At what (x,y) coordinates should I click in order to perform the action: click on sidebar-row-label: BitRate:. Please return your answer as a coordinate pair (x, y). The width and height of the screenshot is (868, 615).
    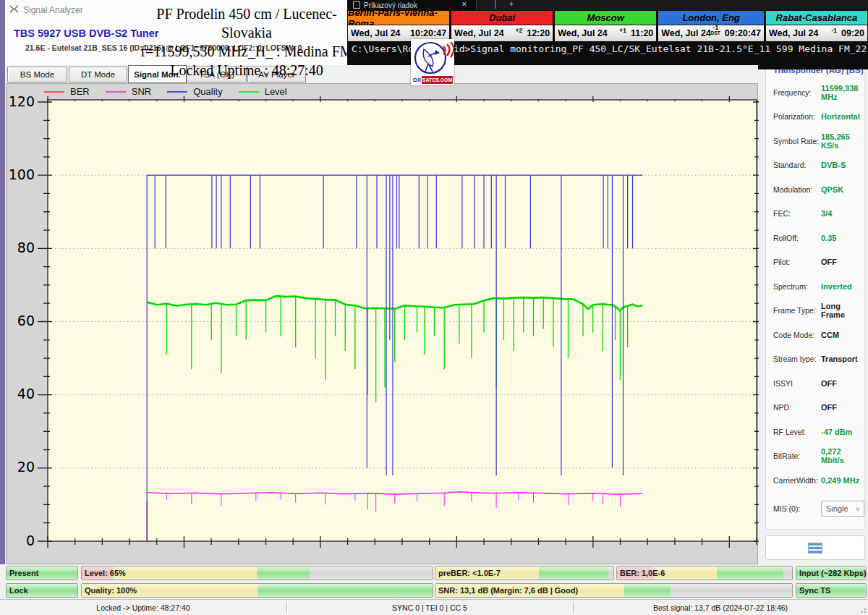
    Looking at the image, I should click on (797, 456).